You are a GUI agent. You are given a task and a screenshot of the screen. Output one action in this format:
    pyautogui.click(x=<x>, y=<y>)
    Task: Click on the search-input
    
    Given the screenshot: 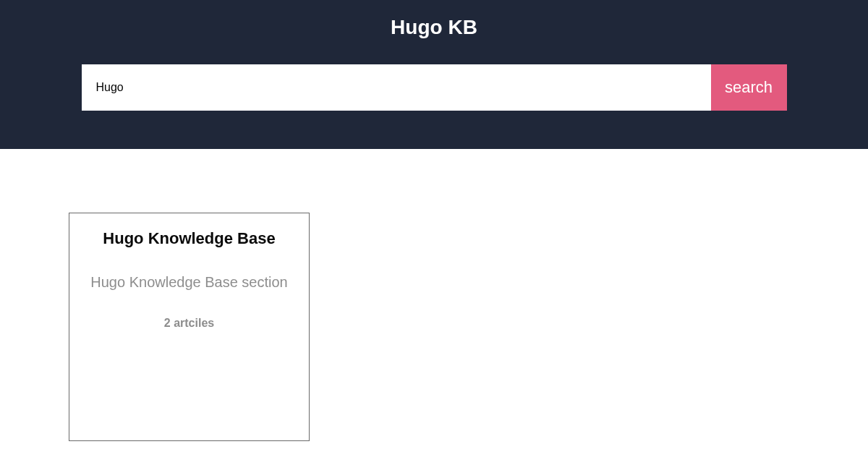 What is the action you would take?
    pyautogui.click(x=396, y=88)
    